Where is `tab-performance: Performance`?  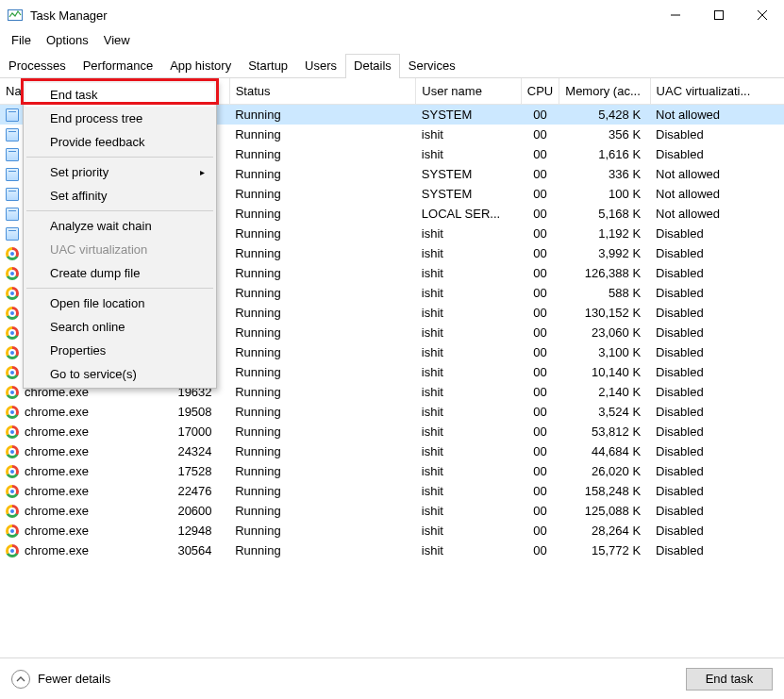
tab-performance: Performance is located at coordinates (118, 66).